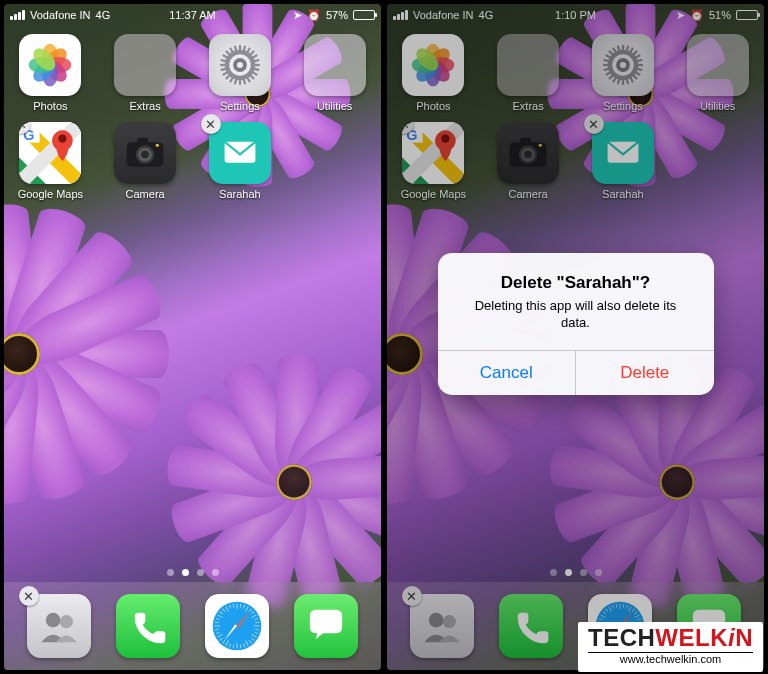  Describe the element at coordinates (576, 324) in the screenshot. I see `delete-app-dialog: Delete "Sarahah"? Deleting this app will…` at that location.